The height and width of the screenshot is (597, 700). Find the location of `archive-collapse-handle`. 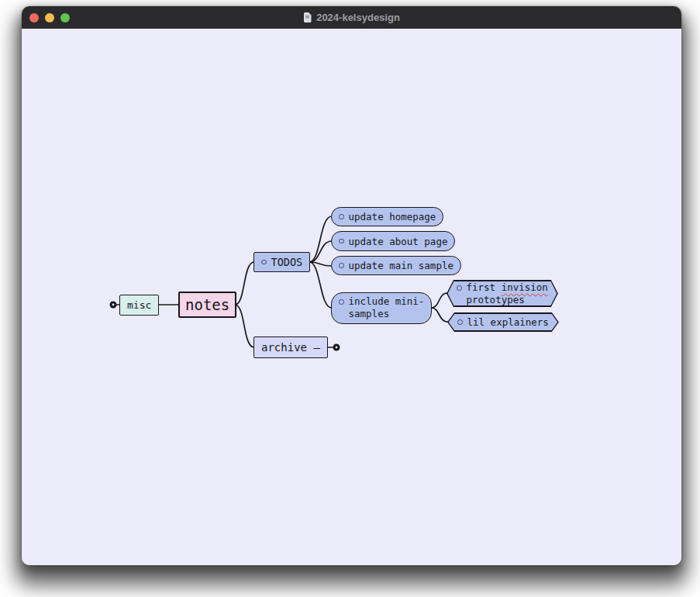

archive-collapse-handle is located at coordinates (336, 347).